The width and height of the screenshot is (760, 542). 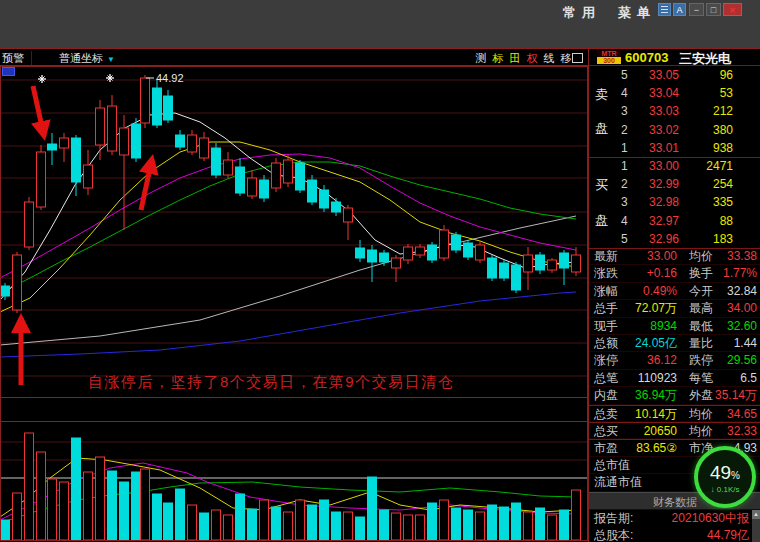 I want to click on order-row: 333.03212, so click(x=674, y=111).